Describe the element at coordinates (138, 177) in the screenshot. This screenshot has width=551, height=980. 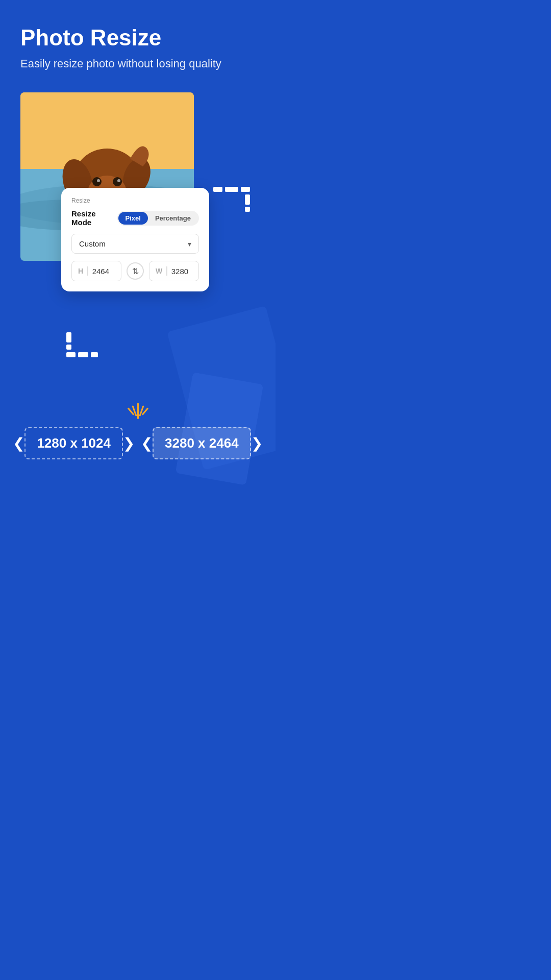
I see `image-section: Resize Resize Mode Pixel Percentage Cust…` at that location.